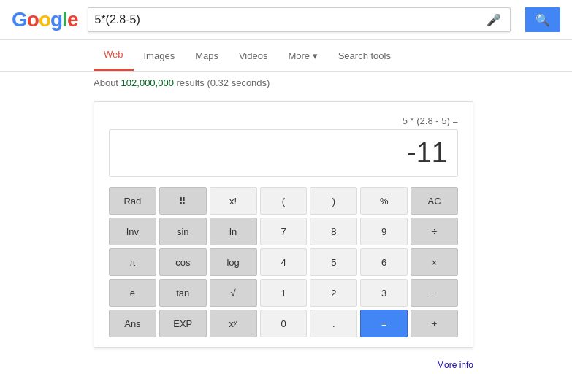 The width and height of the screenshot is (572, 392). What do you see at coordinates (234, 262) in the screenshot?
I see `calc-btn-log: log` at bounding box center [234, 262].